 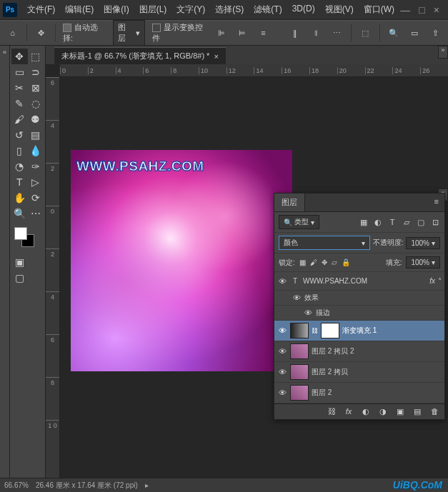 I want to click on quickmask-tool: ▣, so click(x=20, y=262).